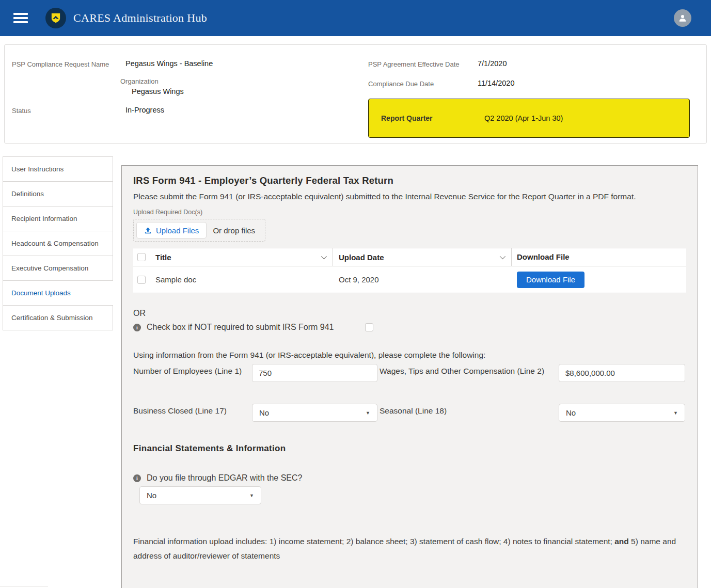 This screenshot has width=711, height=588. What do you see at coordinates (58, 318) in the screenshot?
I see `sidebar-item-certification-submission: Certification & Submission` at bounding box center [58, 318].